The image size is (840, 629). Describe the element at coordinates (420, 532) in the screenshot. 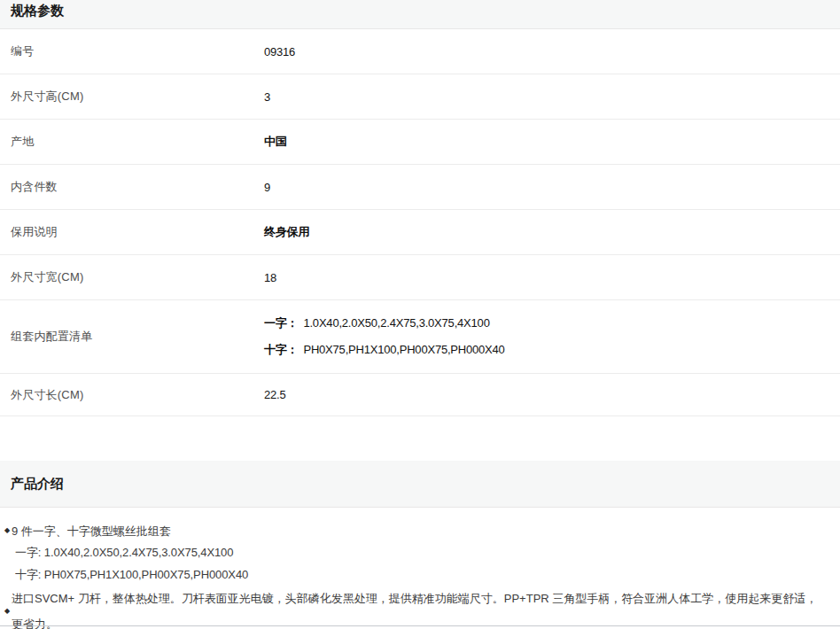

I see `intro-item-text: 9 件一字、十字微型螺丝批组套` at that location.